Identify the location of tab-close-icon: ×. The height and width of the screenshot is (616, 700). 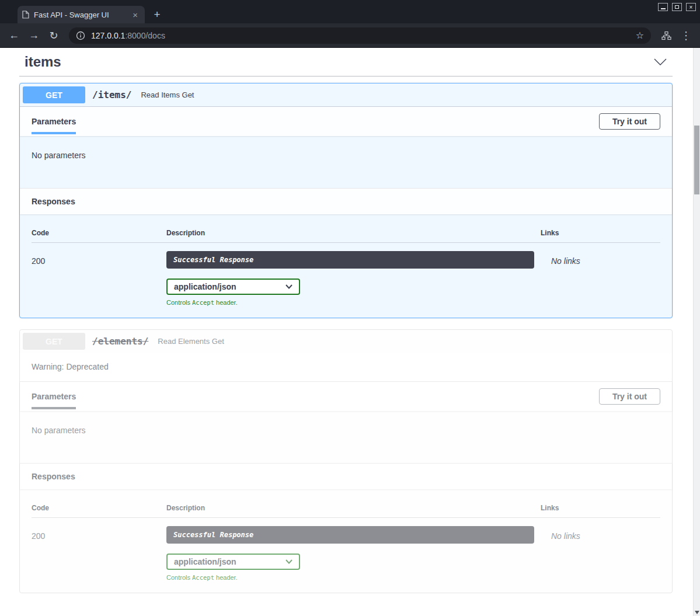
(135, 15).